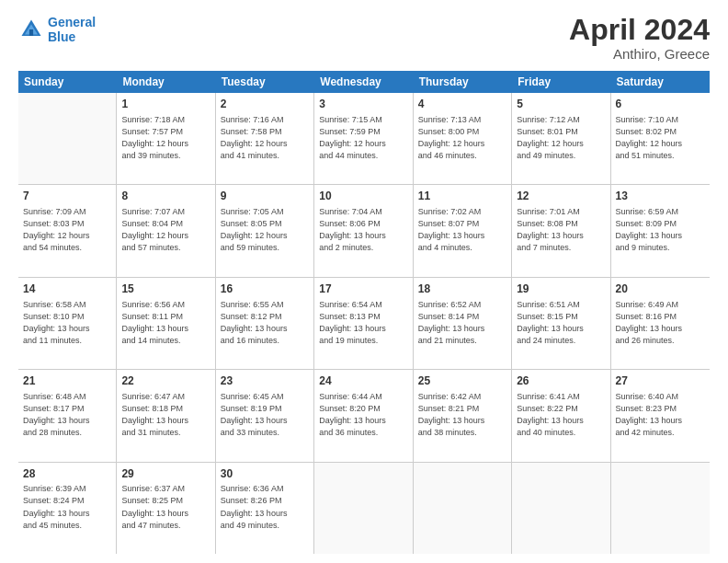 This screenshot has width=728, height=563. Describe the element at coordinates (462, 105) in the screenshot. I see `day-number: 4` at that location.